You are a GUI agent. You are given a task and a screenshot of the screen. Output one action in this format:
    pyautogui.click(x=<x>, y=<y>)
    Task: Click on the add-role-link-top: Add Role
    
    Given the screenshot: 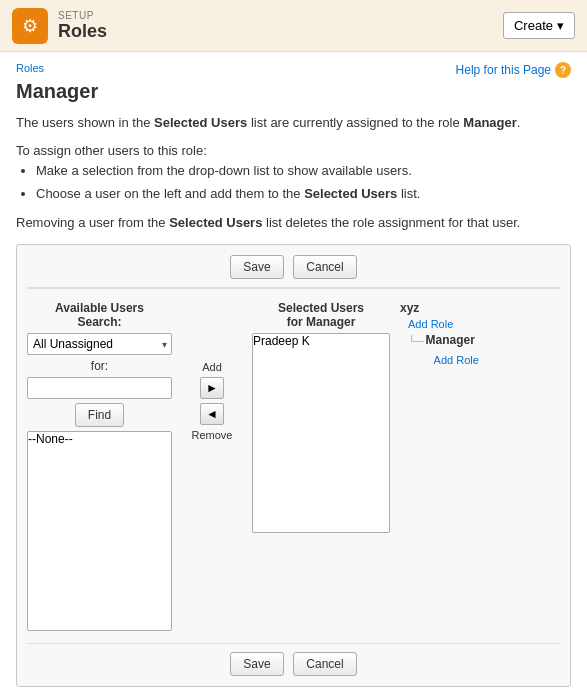 What is the action you would take?
    pyautogui.click(x=430, y=324)
    